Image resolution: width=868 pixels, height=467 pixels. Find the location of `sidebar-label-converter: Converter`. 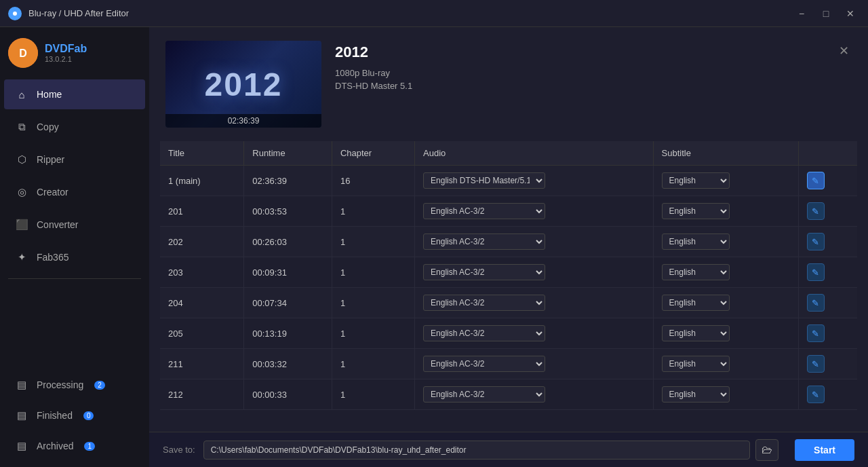

sidebar-label-converter: Converter is located at coordinates (57, 225).